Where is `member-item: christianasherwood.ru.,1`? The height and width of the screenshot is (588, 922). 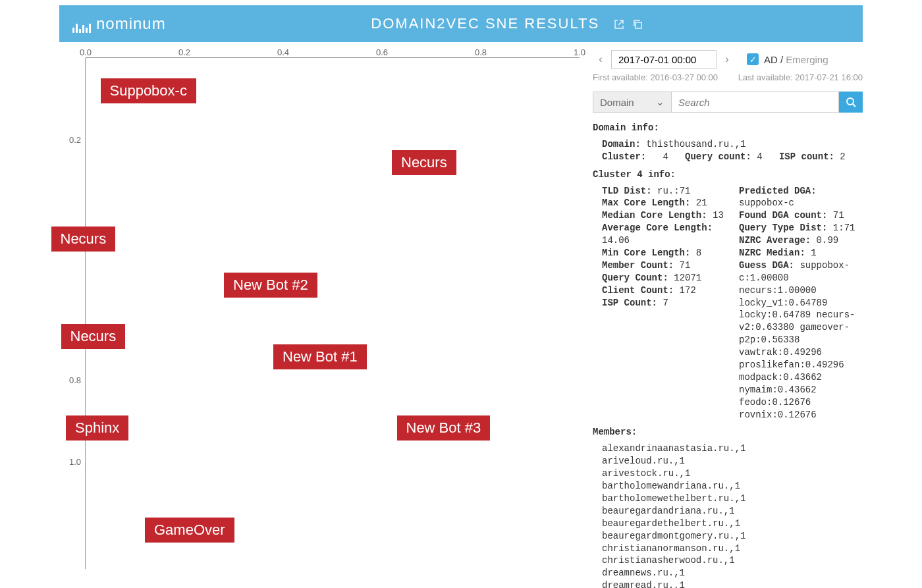
member-item: christianasherwood.ru.,1 is located at coordinates (732, 561).